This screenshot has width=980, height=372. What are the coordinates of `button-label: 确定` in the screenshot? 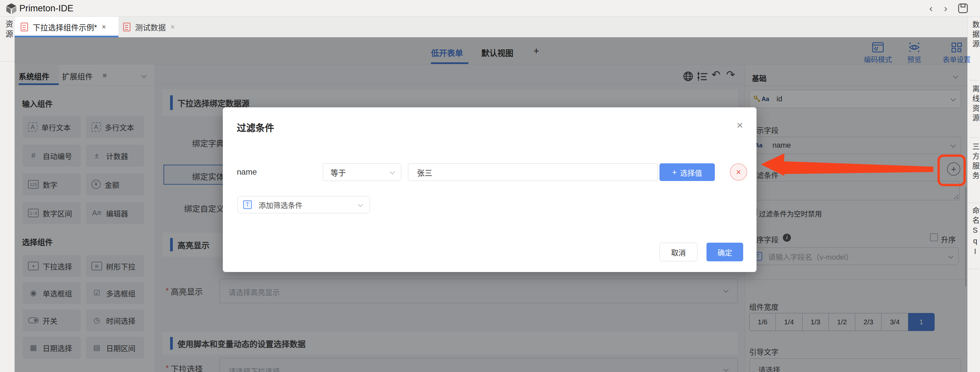 It's located at (725, 252).